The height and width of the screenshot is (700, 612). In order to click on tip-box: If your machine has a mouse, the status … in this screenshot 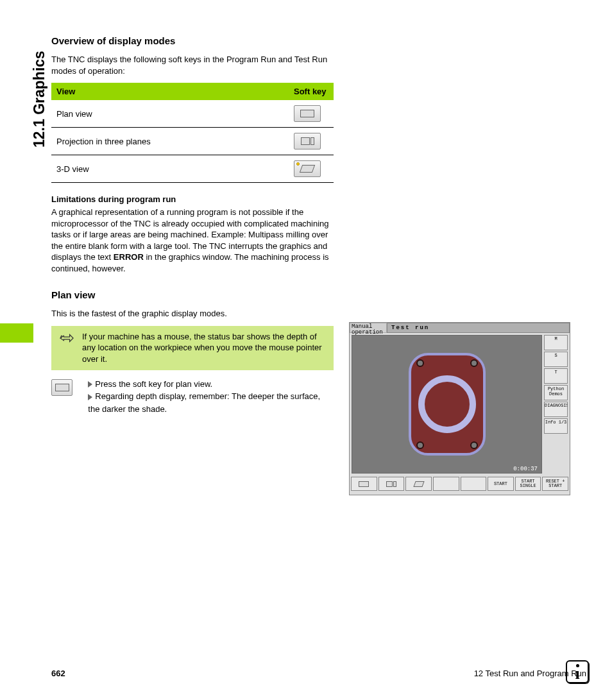, I will do `click(192, 348)`.